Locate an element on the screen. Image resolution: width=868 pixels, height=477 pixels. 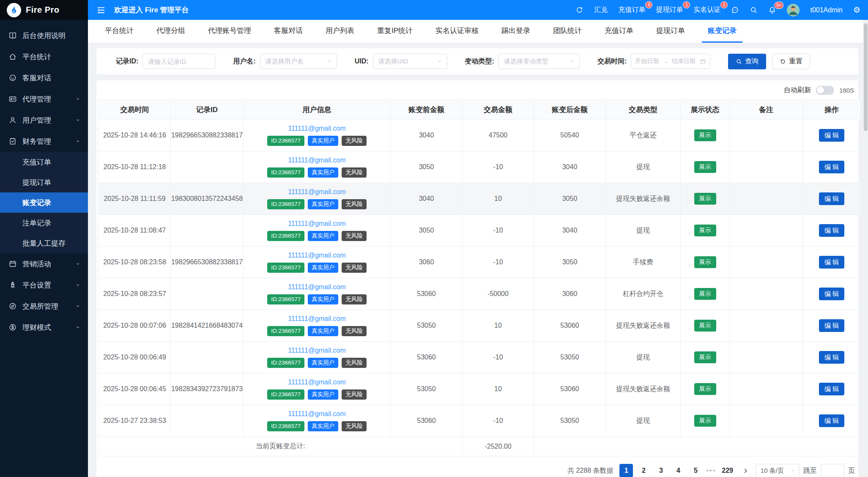
next-page-button is located at coordinates (745, 470).